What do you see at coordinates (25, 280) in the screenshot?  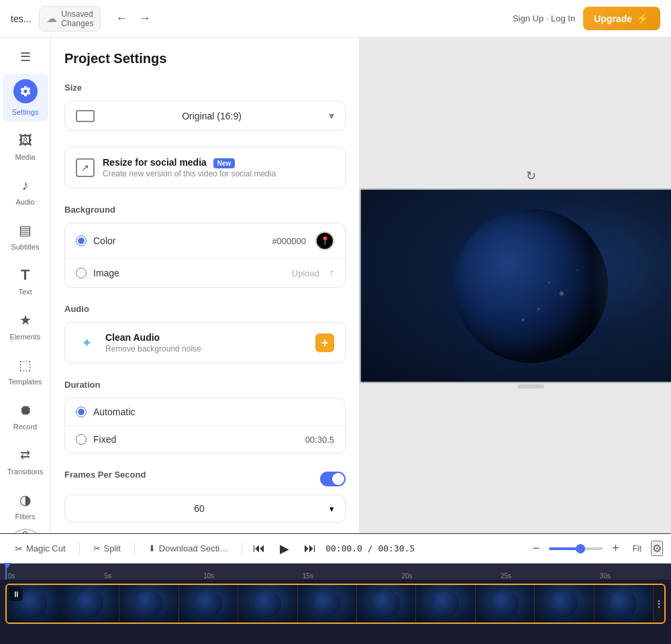 I see `sidebar-item-text: T Text` at bounding box center [25, 280].